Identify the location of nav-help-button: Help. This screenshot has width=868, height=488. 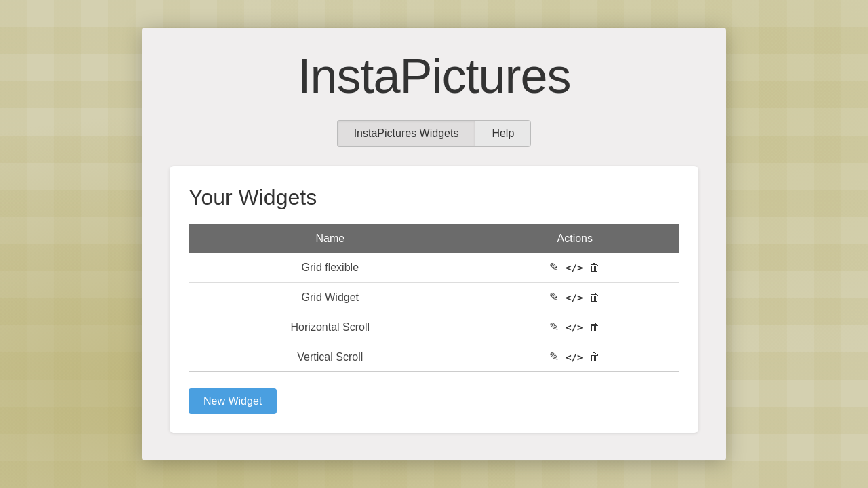
(503, 134).